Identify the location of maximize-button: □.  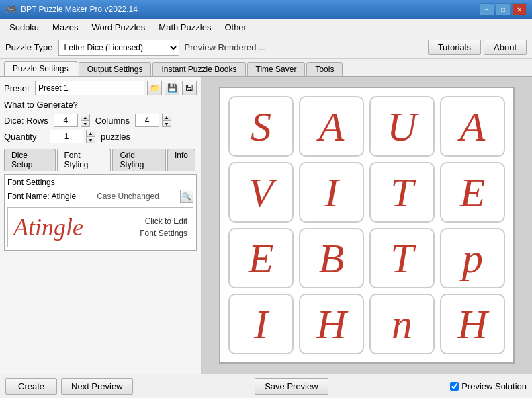
(503, 9).